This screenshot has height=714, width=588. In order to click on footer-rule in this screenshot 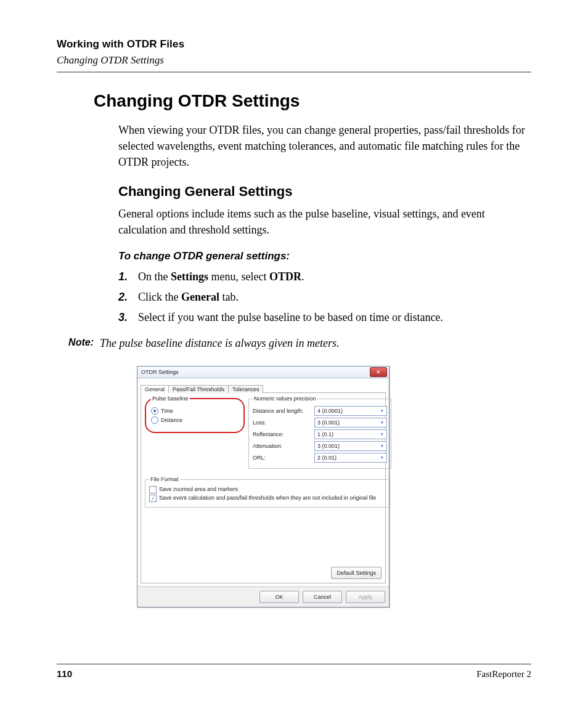, I will do `click(294, 664)`.